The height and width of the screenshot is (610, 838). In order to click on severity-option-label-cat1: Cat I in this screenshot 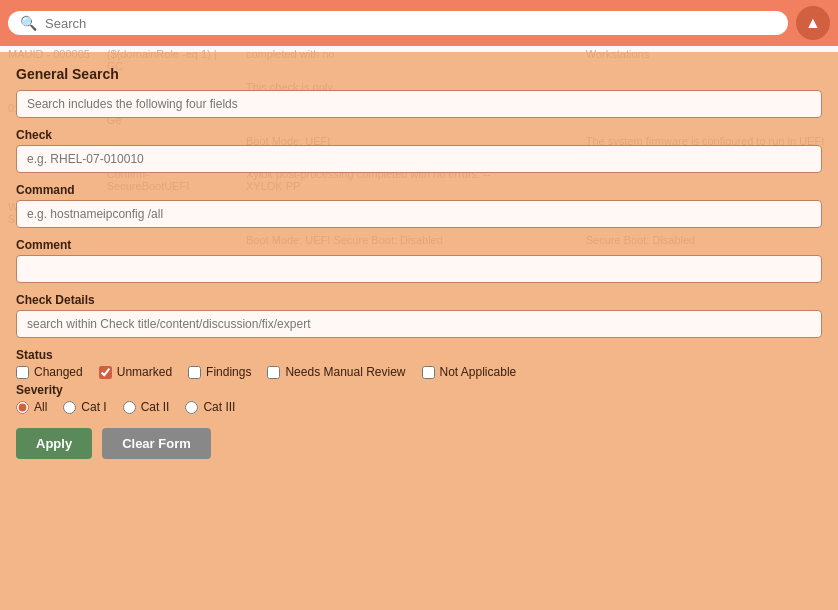, I will do `click(94, 407)`.